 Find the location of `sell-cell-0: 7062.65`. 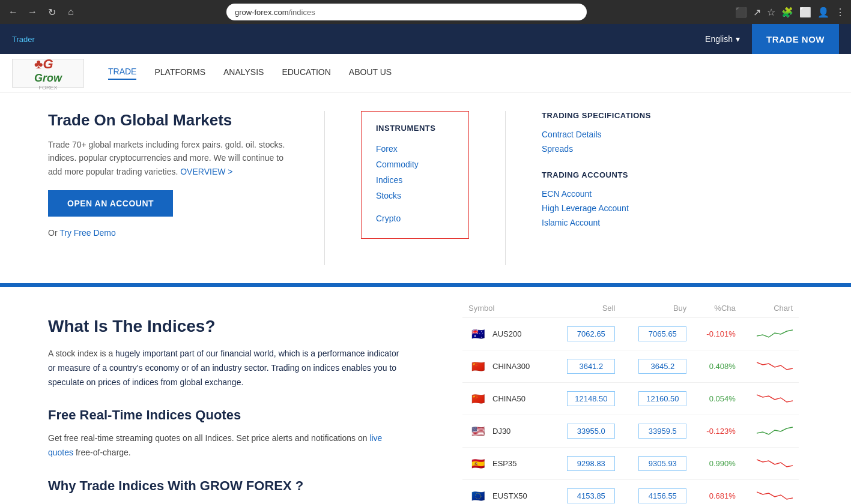

sell-cell-0: 7062.65 is located at coordinates (585, 334).